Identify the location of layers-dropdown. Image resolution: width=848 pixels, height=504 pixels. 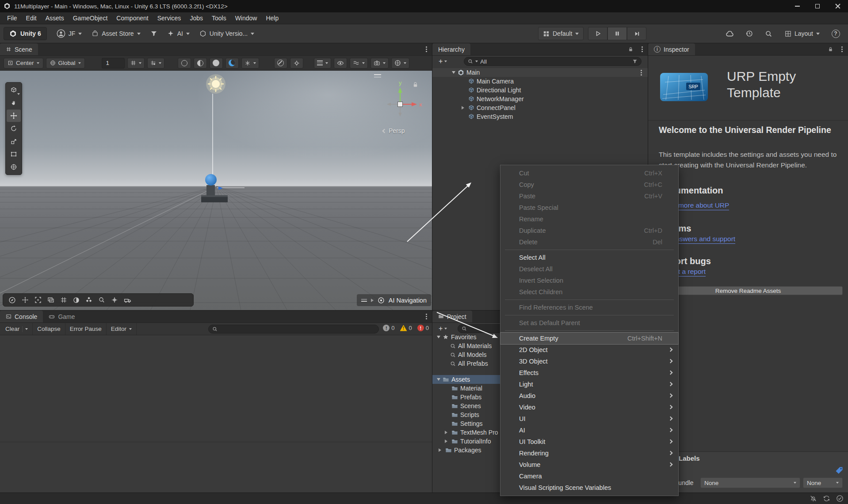
(323, 63).